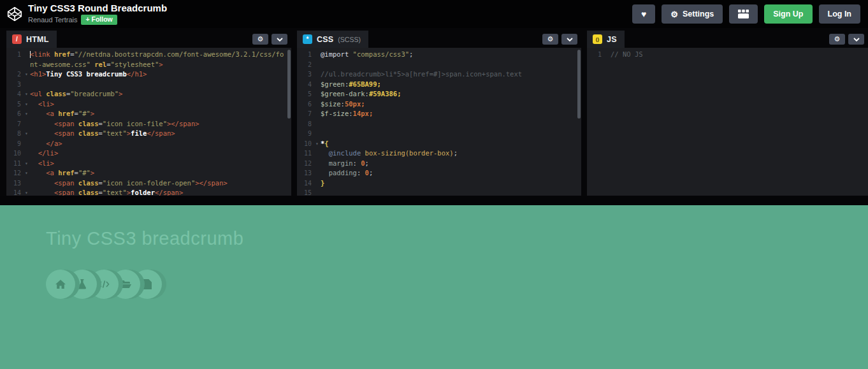 The width and height of the screenshot is (868, 369). I want to click on code-line: 2, so click(439, 65).